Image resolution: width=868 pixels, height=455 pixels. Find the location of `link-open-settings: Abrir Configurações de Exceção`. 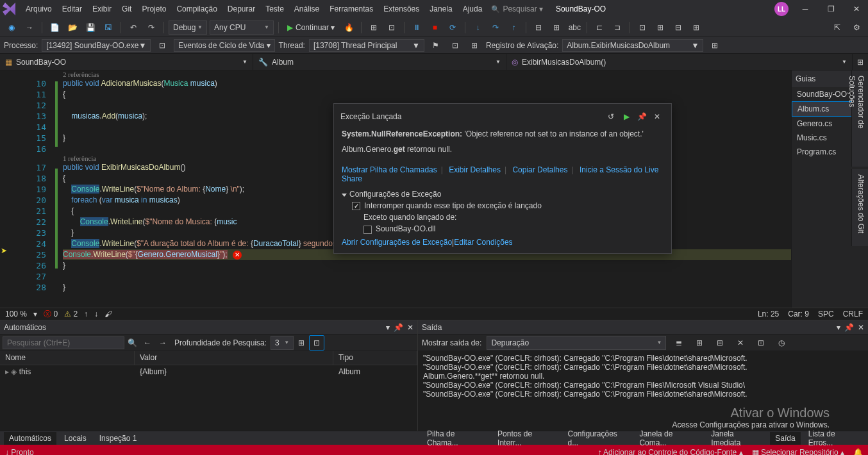

link-open-settings: Abrir Configurações de Exceção is located at coordinates (397, 242).